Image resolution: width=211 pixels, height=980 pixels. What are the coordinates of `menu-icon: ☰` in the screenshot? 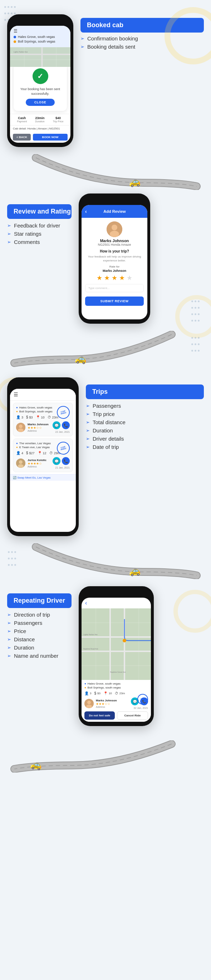 It's located at (43, 395).